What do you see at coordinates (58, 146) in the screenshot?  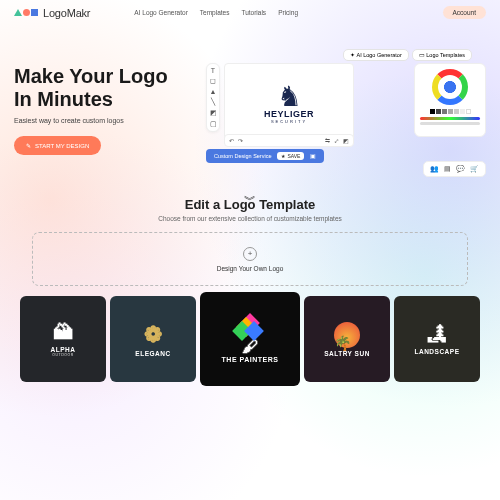 I see `start-my-design-button: ✎ START MY DESIGN` at bounding box center [58, 146].